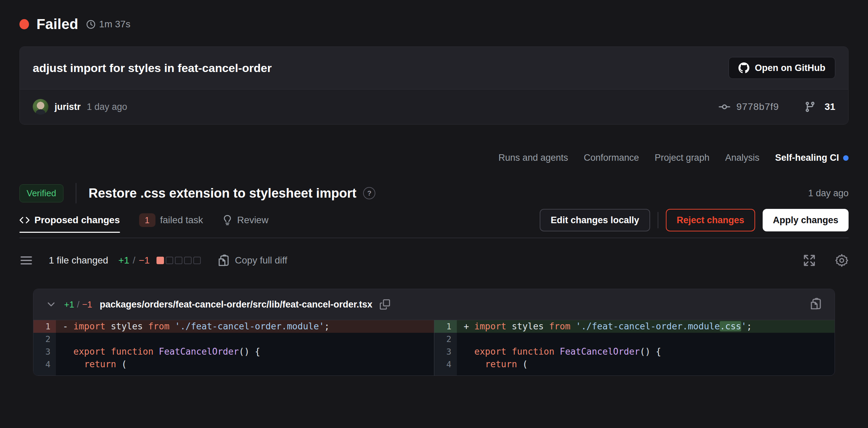 The image size is (868, 428). What do you see at coordinates (434, 158) in the screenshot?
I see `nav-links: Runs and agentsConformanceProject graphA…` at bounding box center [434, 158].